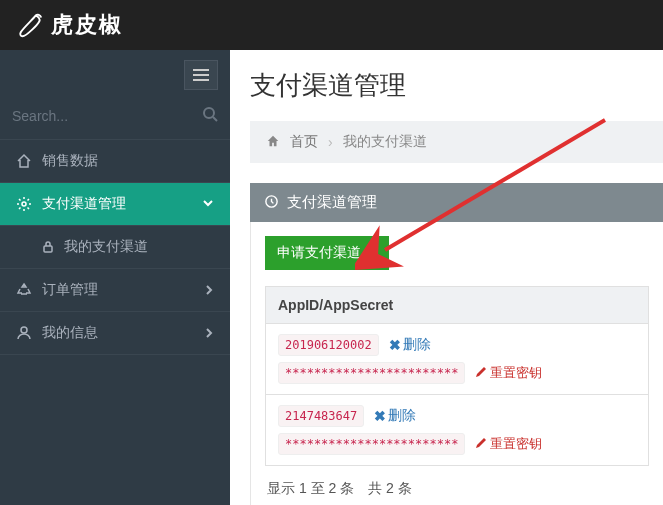 This screenshot has width=663, height=505. What do you see at coordinates (370, 253) in the screenshot?
I see `plus-icon: ＋` at bounding box center [370, 253].